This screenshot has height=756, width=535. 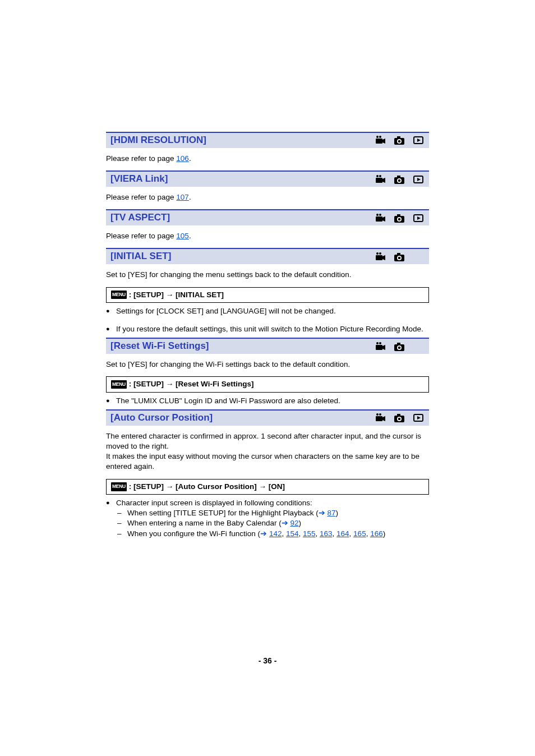 What do you see at coordinates (331, 513) in the screenshot?
I see `page-link-87: 87` at bounding box center [331, 513].